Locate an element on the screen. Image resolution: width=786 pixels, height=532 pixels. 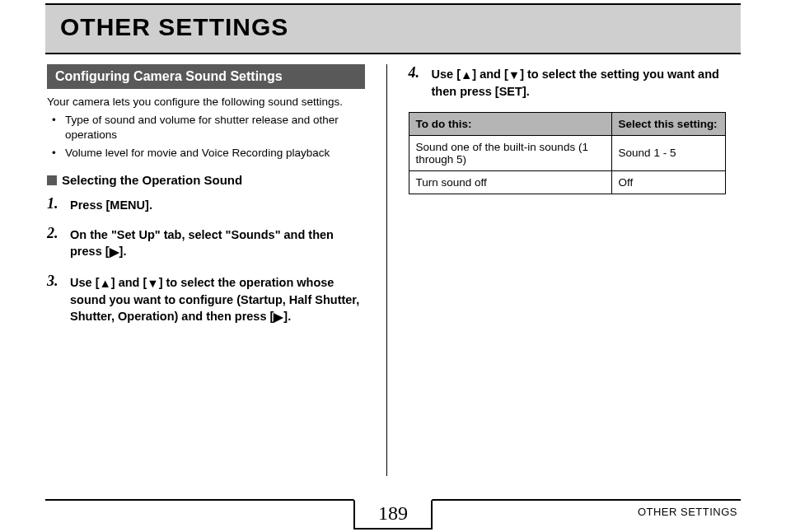
table-row: Sound one of the built-in sounds (1 thro… is located at coordinates (567, 153).